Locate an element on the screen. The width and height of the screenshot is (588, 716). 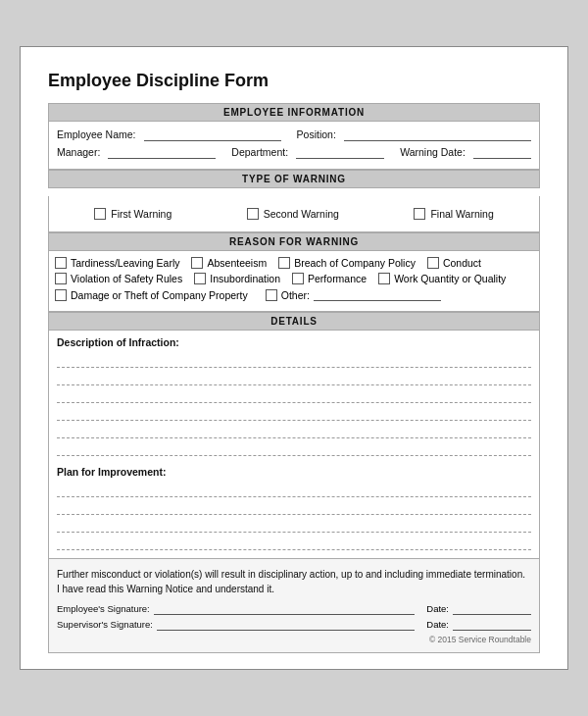
description-label: Description of Infraction: is located at coordinates (294, 342).